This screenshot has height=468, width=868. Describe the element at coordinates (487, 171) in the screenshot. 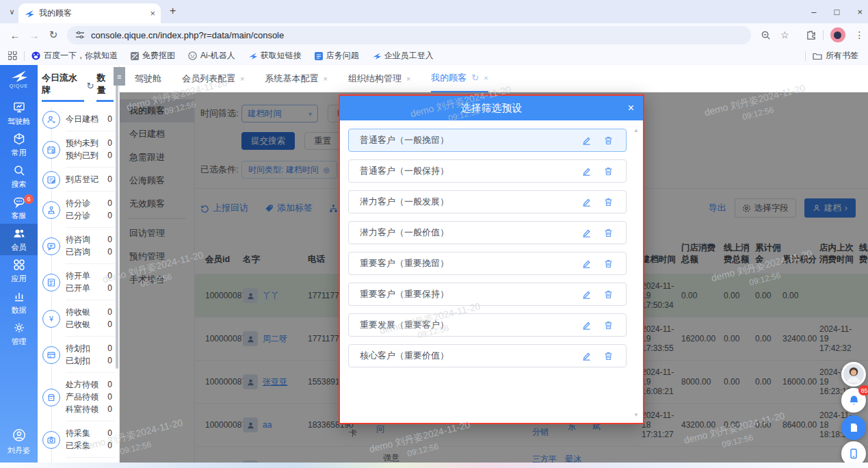

I see `preset-item: 普通客户（一般保持）` at that location.